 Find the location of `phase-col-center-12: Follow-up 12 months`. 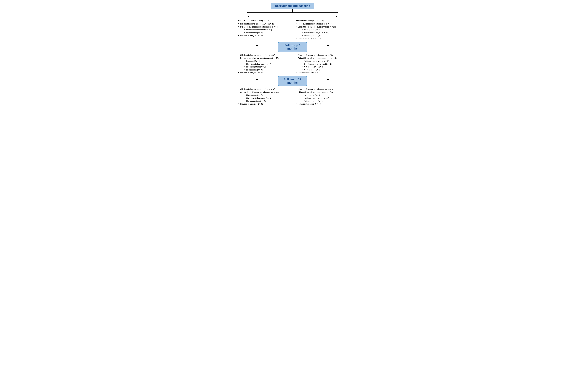

phase-col-center-12: Follow-up 12 months is located at coordinates (292, 81).